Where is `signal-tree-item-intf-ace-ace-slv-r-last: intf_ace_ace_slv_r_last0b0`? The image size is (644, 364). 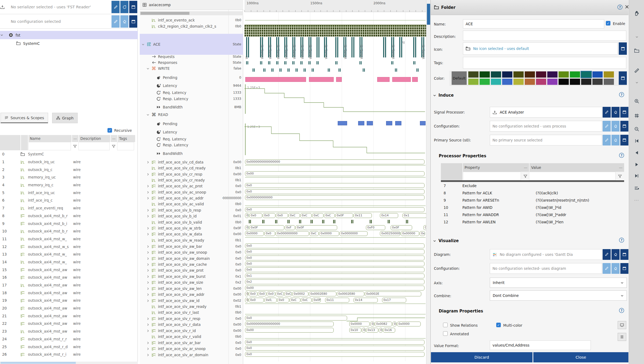 signal-tree-item-intf-ace-ace-slv-r-last: intf_ace_ace_slv_r_last0b0 is located at coordinates (191, 312).